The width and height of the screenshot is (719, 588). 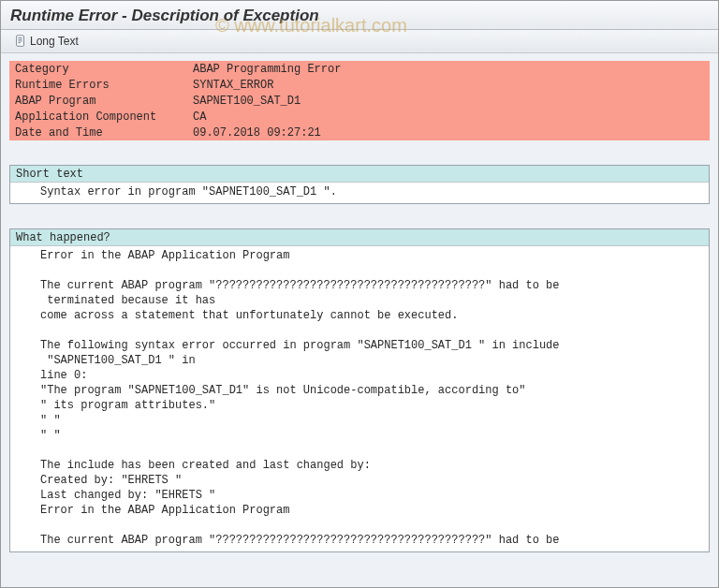 What do you see at coordinates (448, 84) in the screenshot?
I see `info-value: SYNTAX_ERROR` at bounding box center [448, 84].